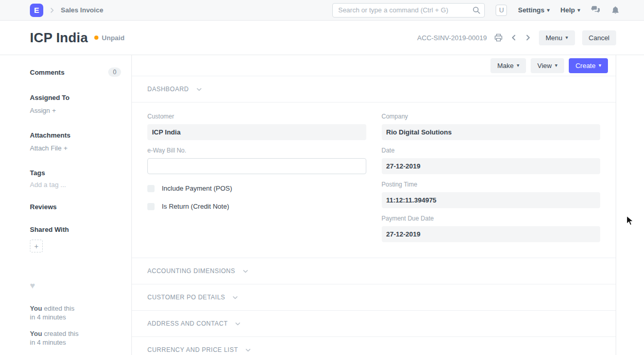 Image resolution: width=644 pixels, height=355 pixels. I want to click on search-icon, so click(477, 11).